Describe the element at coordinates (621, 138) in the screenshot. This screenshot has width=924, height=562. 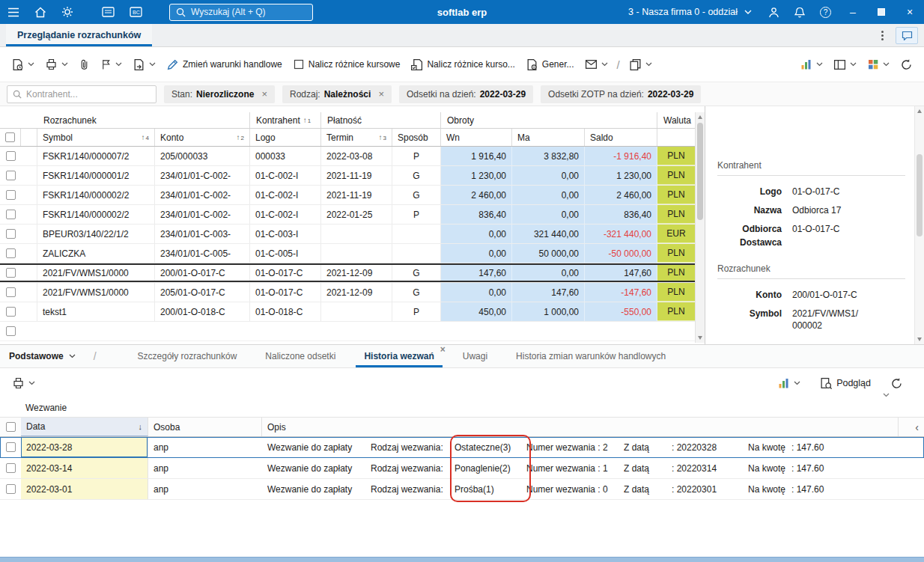
I see `column-header-saldo: Saldo` at that location.